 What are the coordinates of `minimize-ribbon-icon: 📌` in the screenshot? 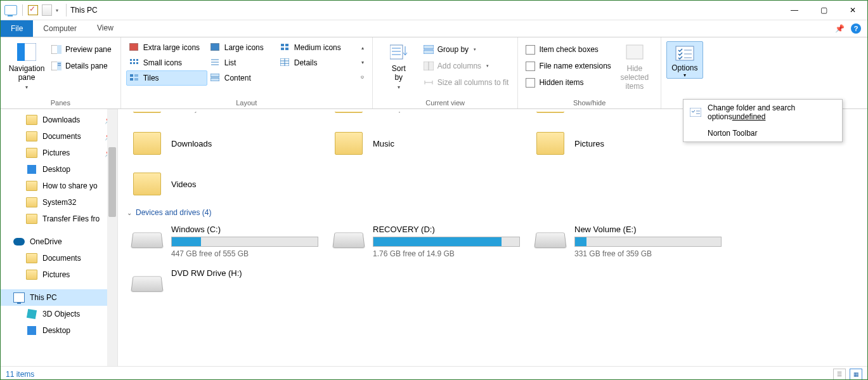 It's located at (839, 29).